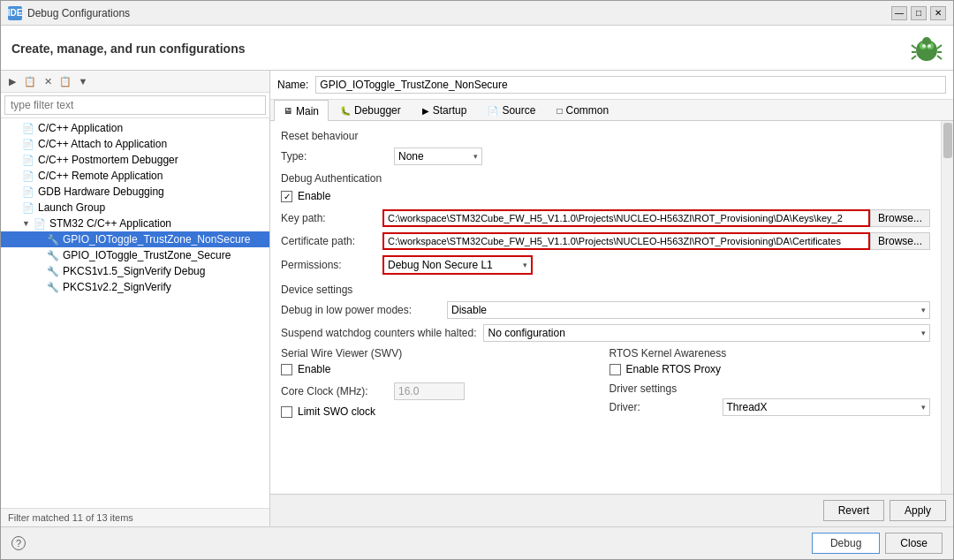 The height and width of the screenshot is (560, 954). Describe the element at coordinates (526, 333) in the screenshot. I see `watchdog-value: No configuration` at that location.